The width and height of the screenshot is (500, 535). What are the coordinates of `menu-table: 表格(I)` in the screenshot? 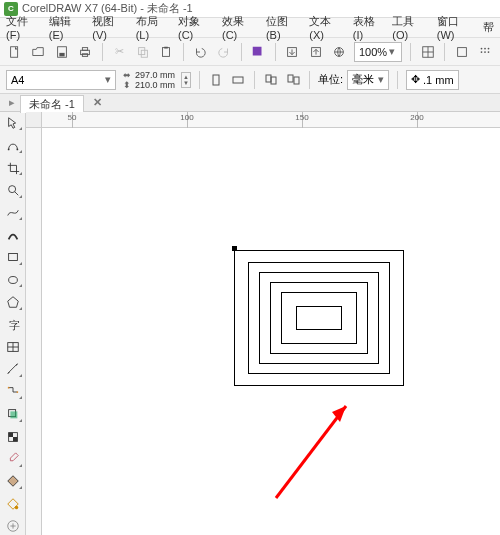 It's located at (368, 28).